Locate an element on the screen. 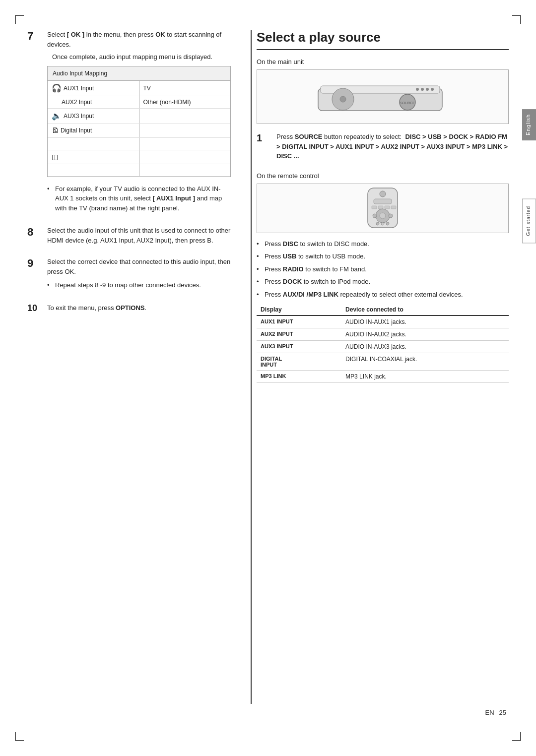 Image resolution: width=536 pixels, height=756 pixels. table-row: 🎧 AUX1 Input TV is located at coordinates (139, 88).